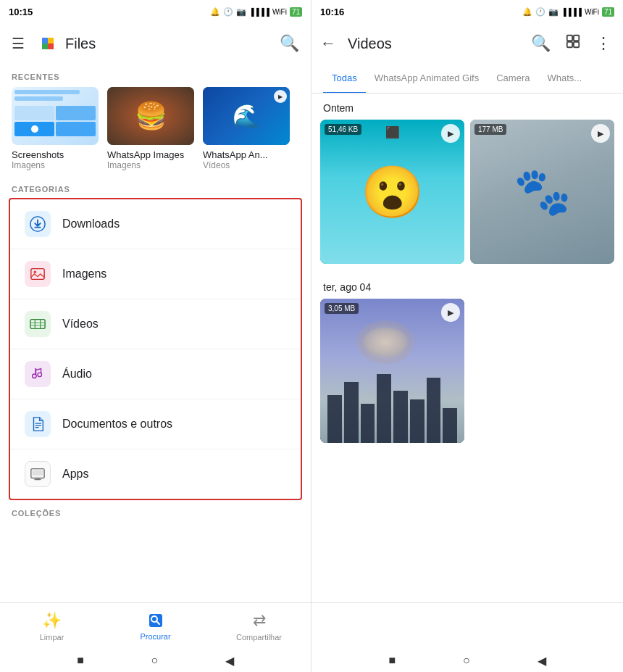 The height and width of the screenshot is (672, 623). What do you see at coordinates (151, 155) in the screenshot?
I see `recent-name-whatsapp-images: WhatsApp Images` at bounding box center [151, 155].